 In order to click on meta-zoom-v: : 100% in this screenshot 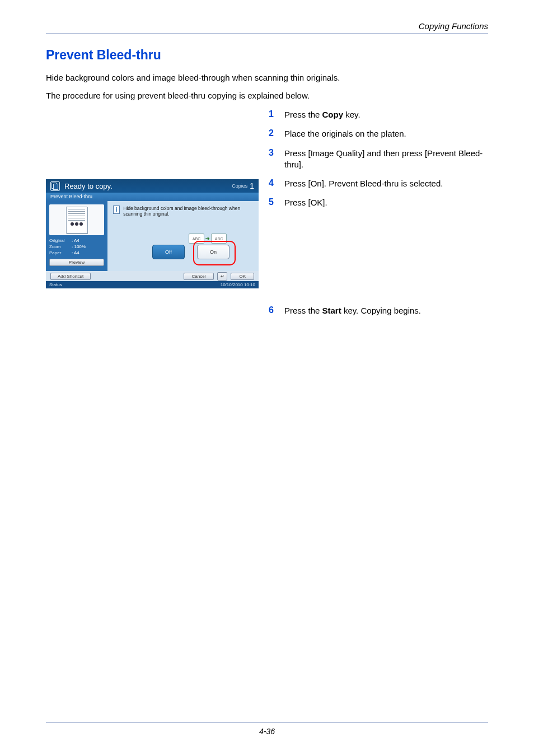, I will do `click(78, 246)`.